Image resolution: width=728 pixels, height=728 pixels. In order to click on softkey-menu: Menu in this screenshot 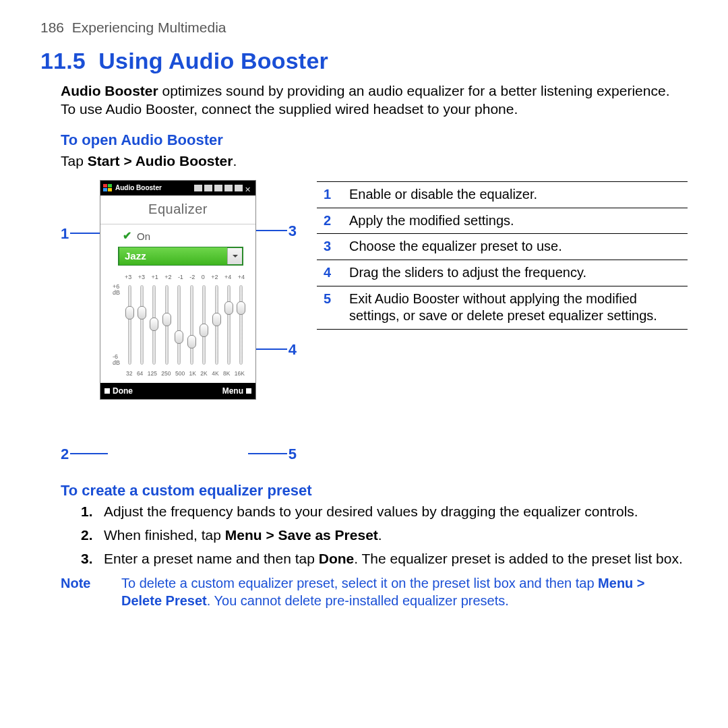, I will do `click(237, 391)`.